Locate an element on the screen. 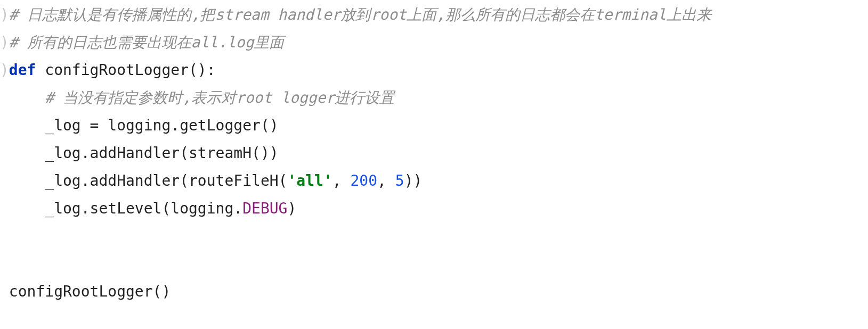 Image resolution: width=868 pixels, height=329 pixels. number-5: 5 is located at coordinates (400, 181).